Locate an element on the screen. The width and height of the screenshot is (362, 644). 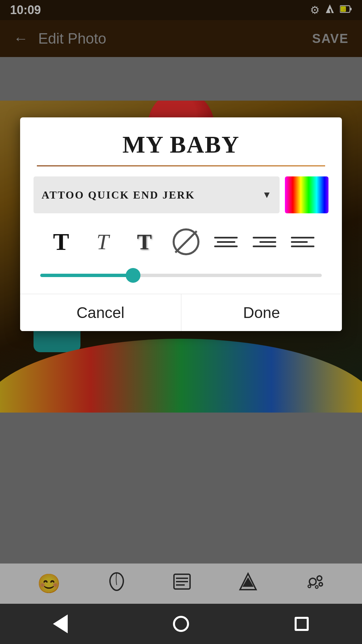
nav-home-button is located at coordinates (181, 624).